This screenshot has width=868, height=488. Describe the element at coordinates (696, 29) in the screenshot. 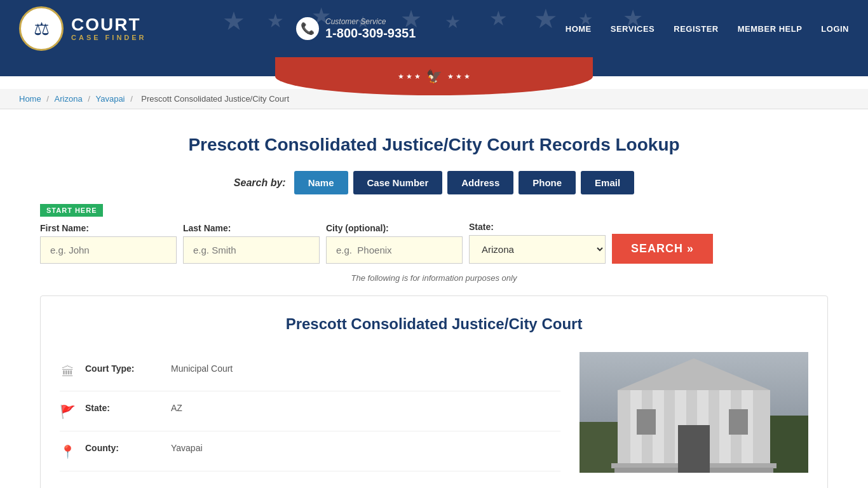

I see `nav-register: REGISTER` at that location.